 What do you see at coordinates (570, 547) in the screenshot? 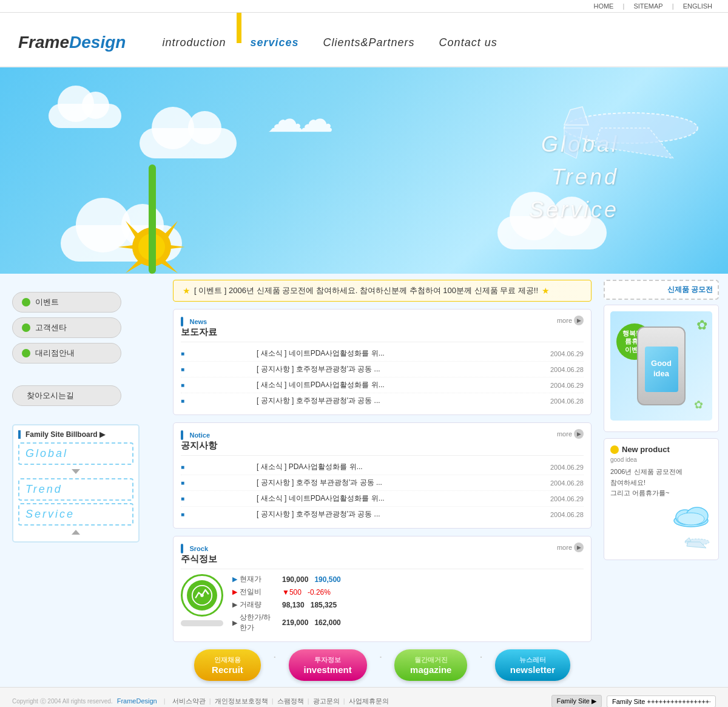
I see `stock-more-btn: more ▶` at bounding box center [570, 547].